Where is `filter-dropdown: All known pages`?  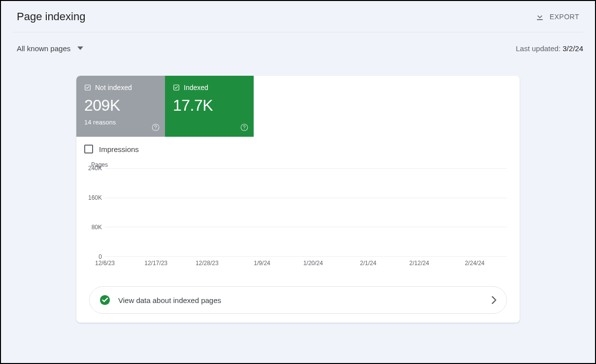 filter-dropdown: All known pages is located at coordinates (50, 48).